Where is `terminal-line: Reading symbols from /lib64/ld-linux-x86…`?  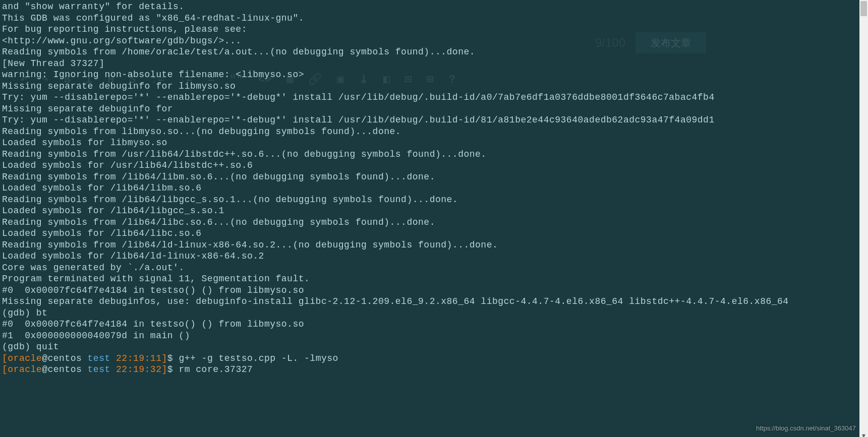 terminal-line: Reading symbols from /lib64/ld-linux-x86… is located at coordinates (386, 245).